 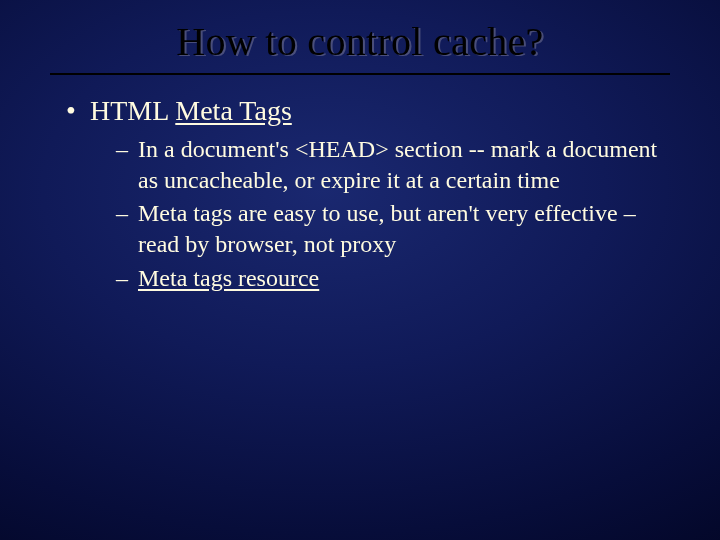 What do you see at coordinates (234, 110) in the screenshot?
I see `meta-tags-link: Meta Tags` at bounding box center [234, 110].